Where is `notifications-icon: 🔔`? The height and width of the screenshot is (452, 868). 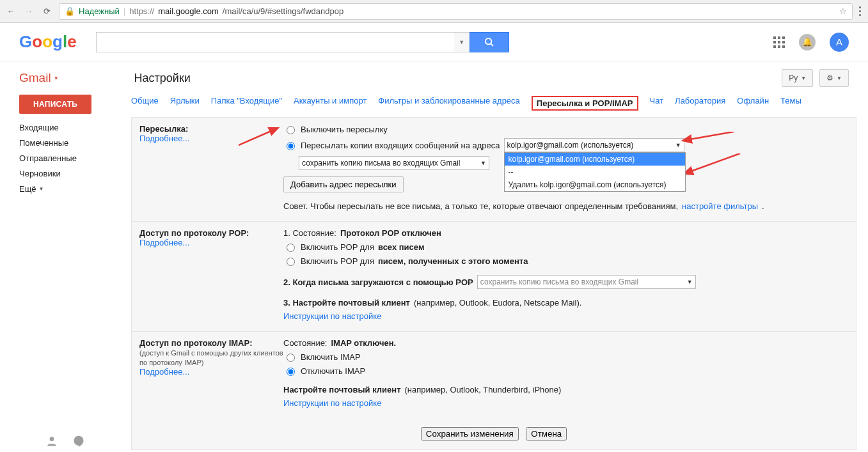
notifications-icon: 🔔 is located at coordinates (807, 42).